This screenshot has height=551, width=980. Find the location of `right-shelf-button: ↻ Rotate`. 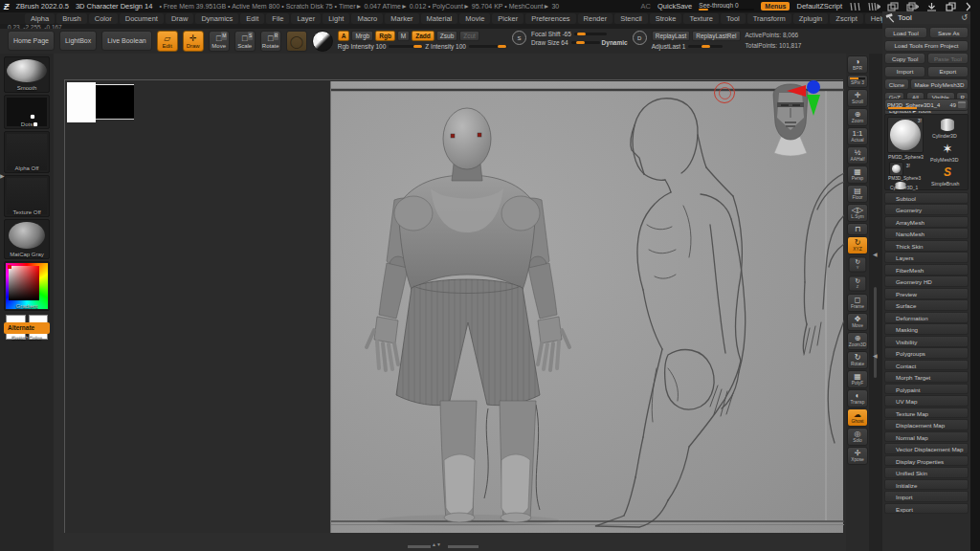

right-shelf-button: ↻ Rotate is located at coordinates (858, 360).